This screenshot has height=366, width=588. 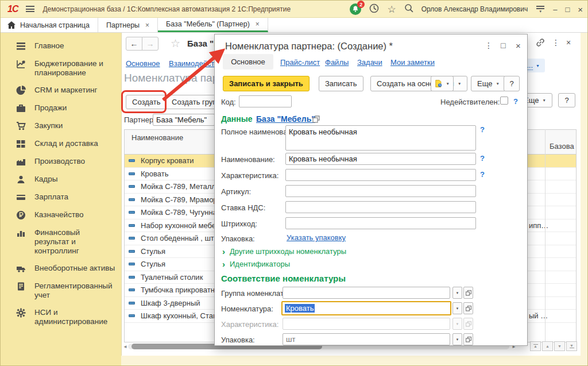 I want to click on nomenclature-selected-value: Кровать, so click(x=300, y=308).